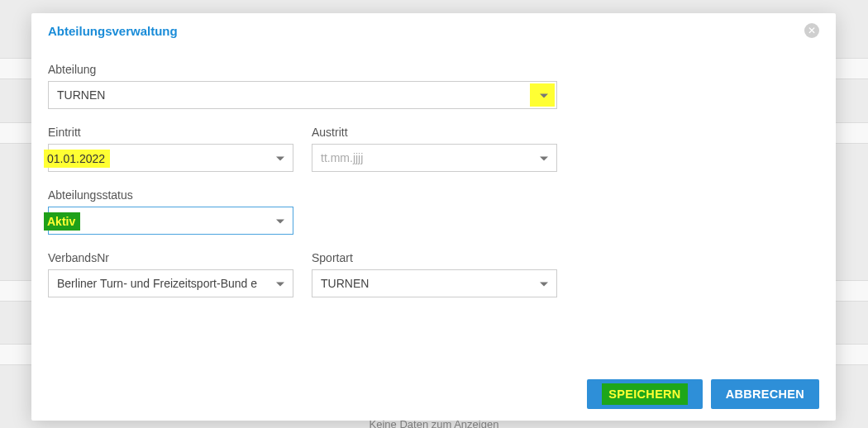 The height and width of the screenshot is (428, 868). What do you see at coordinates (703, 394) in the screenshot?
I see `modal-footer: SPEICHERN ABBRECHEN` at bounding box center [703, 394].